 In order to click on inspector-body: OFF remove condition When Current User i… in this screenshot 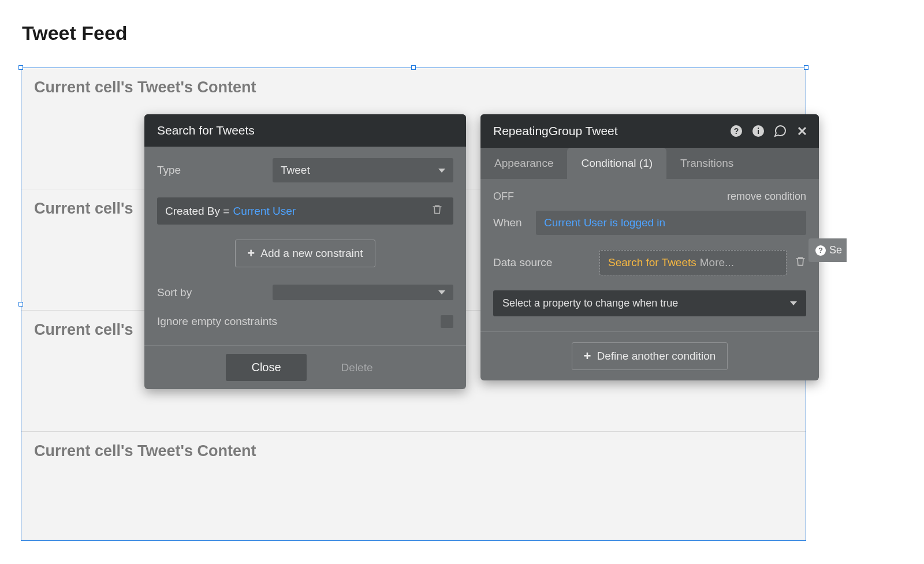, I will do `click(650, 255)`.